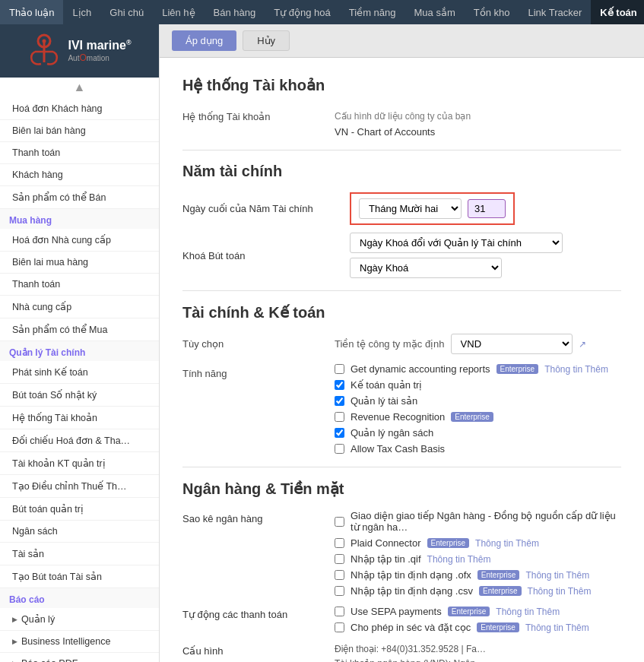 The image size is (644, 662). What do you see at coordinates (373, 12) in the screenshot?
I see `nav-tiem-nang: Tiềm năng` at bounding box center [373, 12].